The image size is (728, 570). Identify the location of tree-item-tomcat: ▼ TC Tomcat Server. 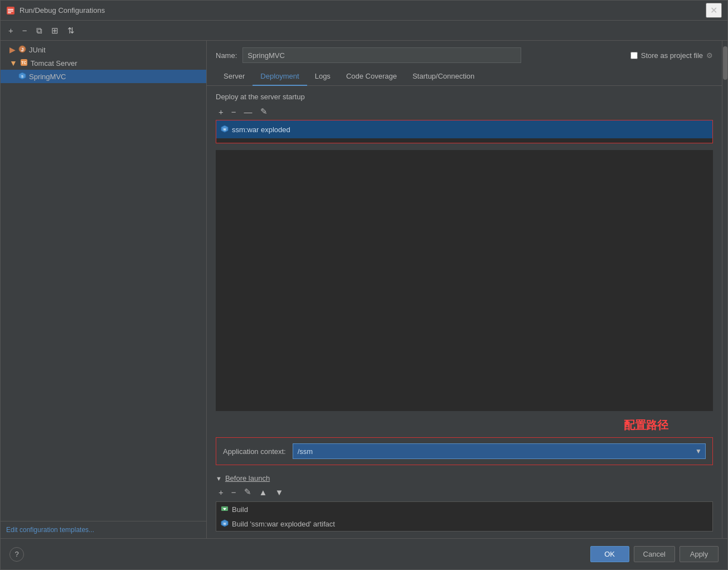
(104, 63).